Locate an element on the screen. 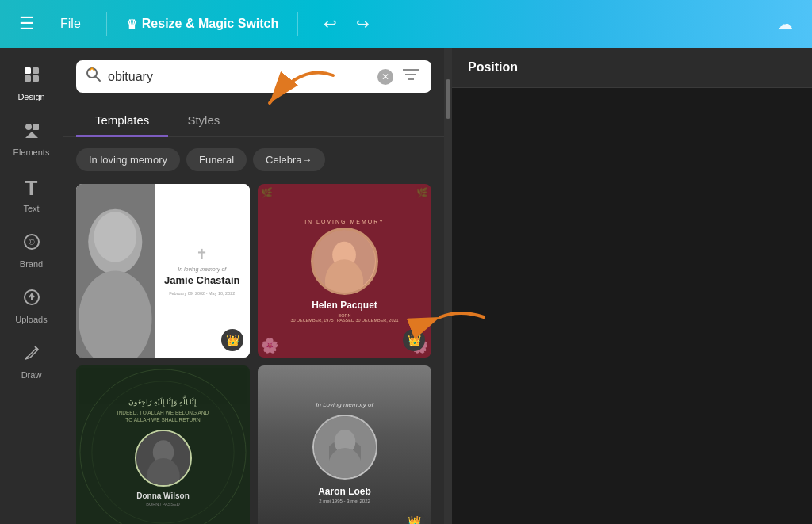  topbar-right: ☁ is located at coordinates (785, 24).